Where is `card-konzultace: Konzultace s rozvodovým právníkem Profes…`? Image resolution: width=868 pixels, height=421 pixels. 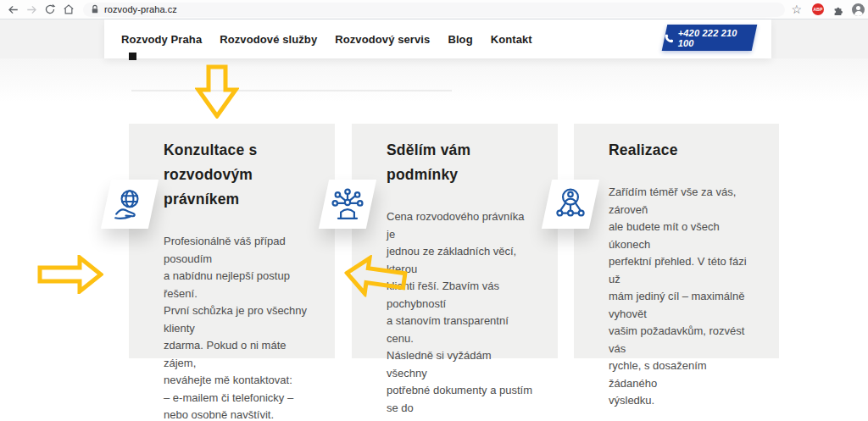 card-konzultace: Konzultace s rozvodovým právníkem Profes… is located at coordinates (232, 241).